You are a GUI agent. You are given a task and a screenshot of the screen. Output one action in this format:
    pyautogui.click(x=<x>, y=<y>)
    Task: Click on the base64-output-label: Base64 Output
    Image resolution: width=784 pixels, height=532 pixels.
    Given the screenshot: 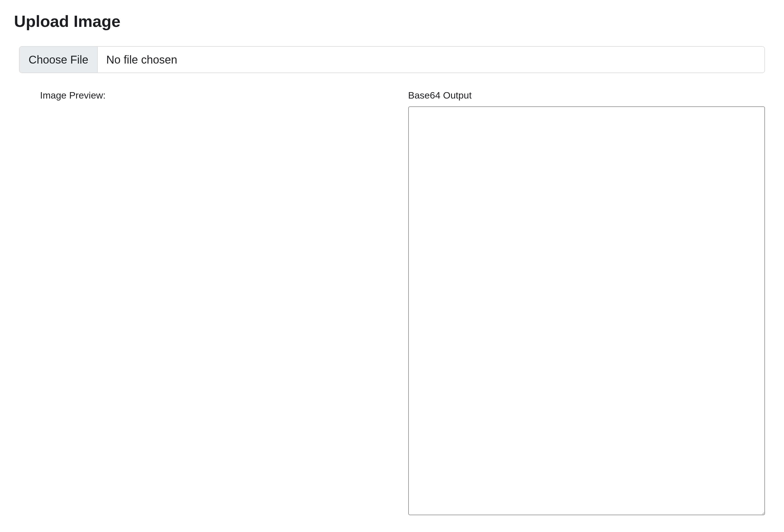 What is the action you would take?
    pyautogui.click(x=587, y=95)
    